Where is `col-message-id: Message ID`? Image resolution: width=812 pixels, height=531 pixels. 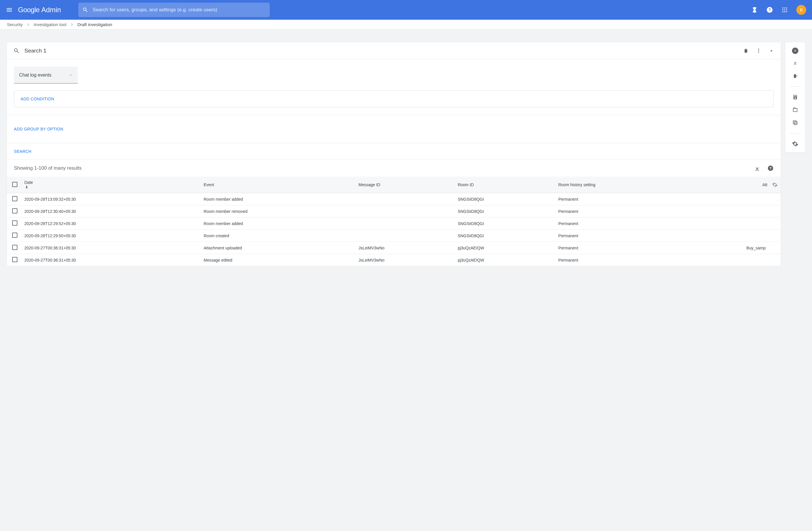
col-message-id: Message ID is located at coordinates (405, 185).